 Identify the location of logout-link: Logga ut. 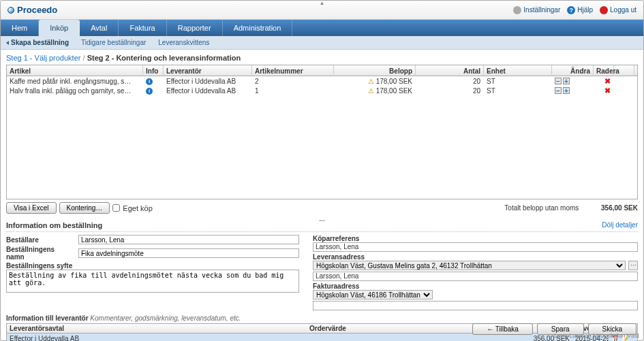
(618, 10).